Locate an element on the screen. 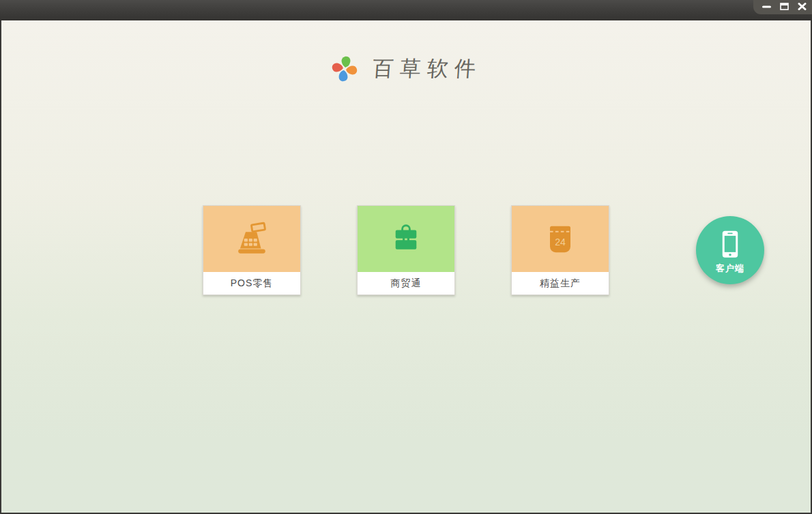 The width and height of the screenshot is (812, 514). product-cards: POS零售 商贸通 is located at coordinates (406, 250).